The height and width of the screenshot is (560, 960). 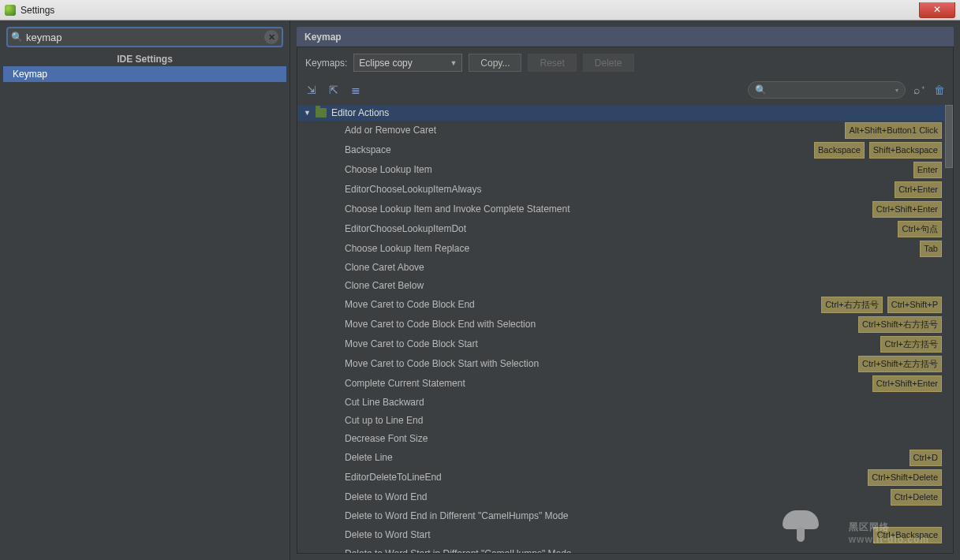 I want to click on settings-search: 🔍 ✕, so click(x=145, y=37).